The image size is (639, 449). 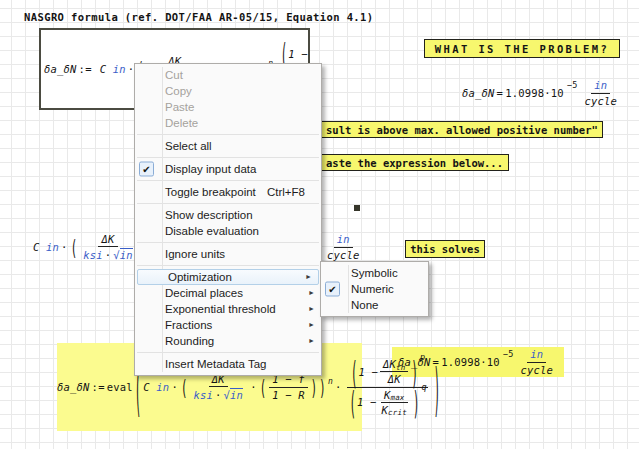 I want to click on menu-item-show-description: Show description, so click(x=228, y=215).